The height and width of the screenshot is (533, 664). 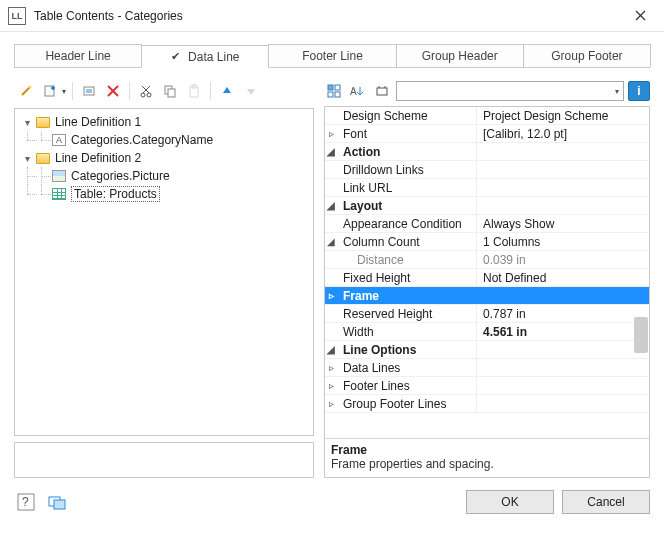 I want to click on prop-value: 4.561 in, so click(x=563, y=332).